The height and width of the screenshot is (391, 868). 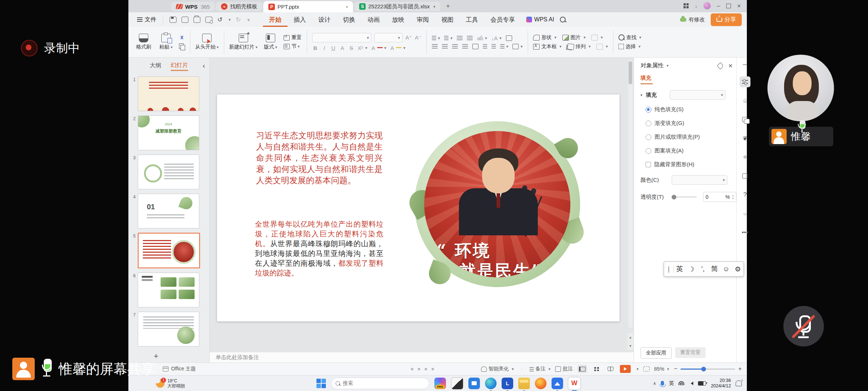 I want to click on export-icon, so click(x=185, y=20).